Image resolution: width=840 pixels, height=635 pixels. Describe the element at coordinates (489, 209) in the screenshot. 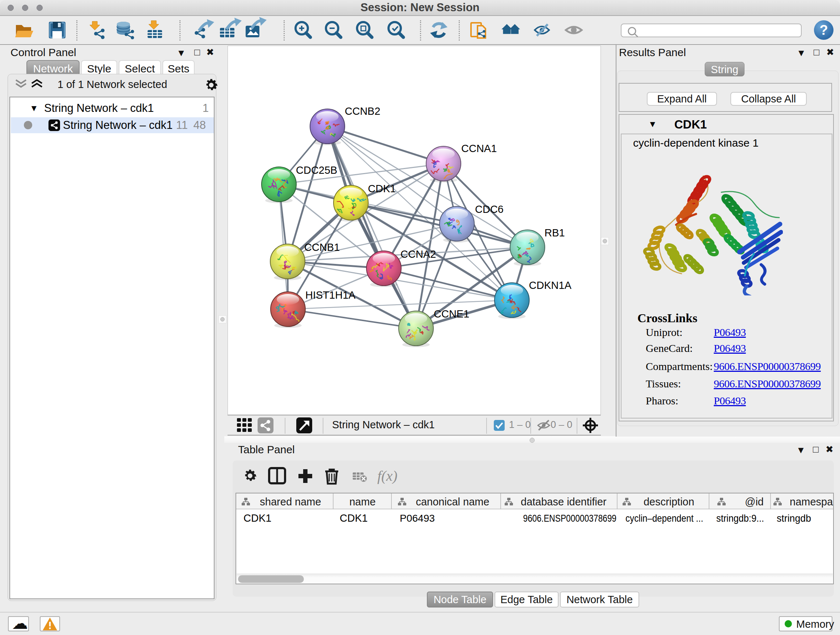

I see `svg-text: CDC6` at that location.